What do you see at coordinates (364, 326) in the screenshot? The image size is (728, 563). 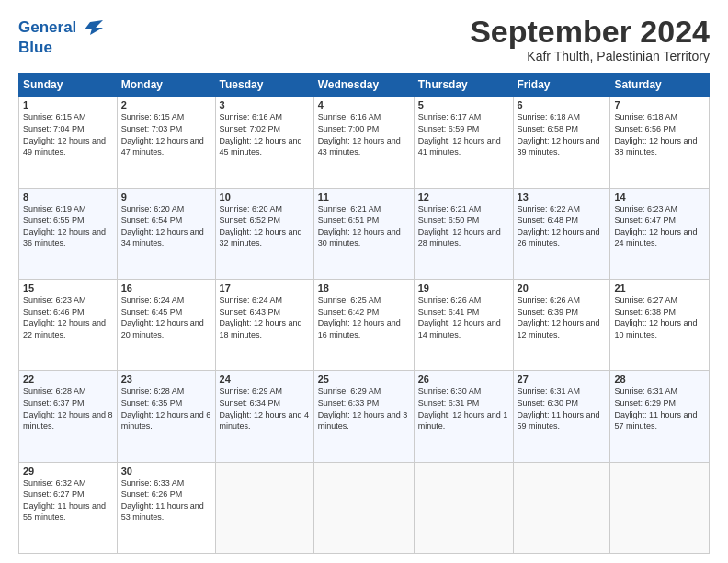 I see `calendar-cell: 18Sunrise: 6:25 AMSunset: 6:42 PMDayligh…` at bounding box center [364, 326].